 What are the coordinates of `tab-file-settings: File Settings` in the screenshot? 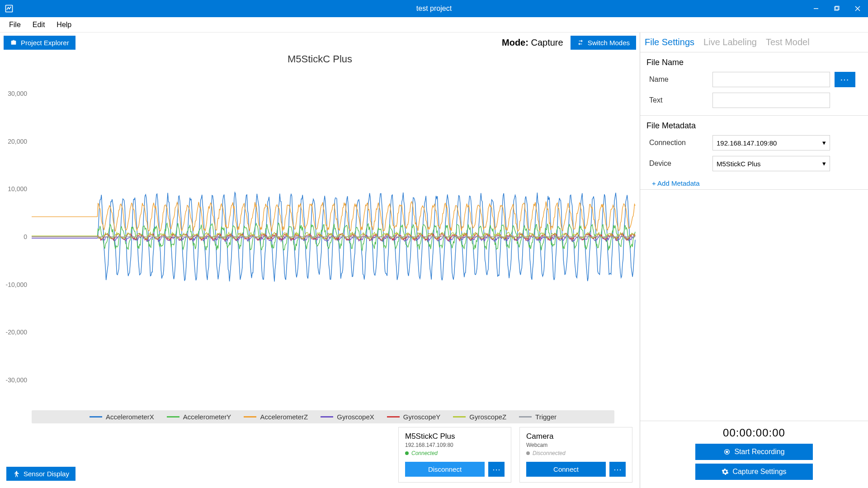 It's located at (670, 43).